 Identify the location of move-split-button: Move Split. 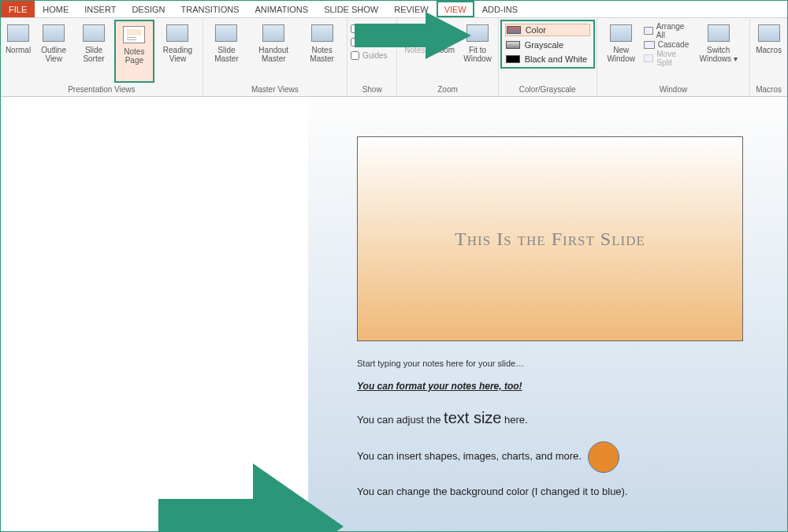
(667, 58).